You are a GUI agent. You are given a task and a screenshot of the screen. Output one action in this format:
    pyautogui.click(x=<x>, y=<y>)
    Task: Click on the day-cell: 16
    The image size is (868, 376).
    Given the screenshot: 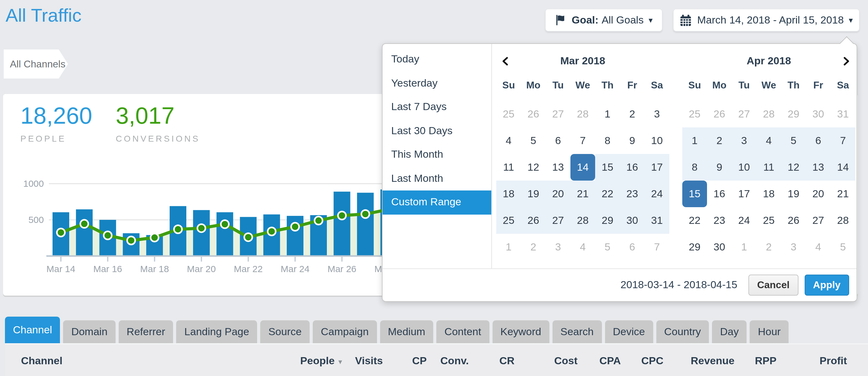 What is the action you would take?
    pyautogui.click(x=632, y=167)
    